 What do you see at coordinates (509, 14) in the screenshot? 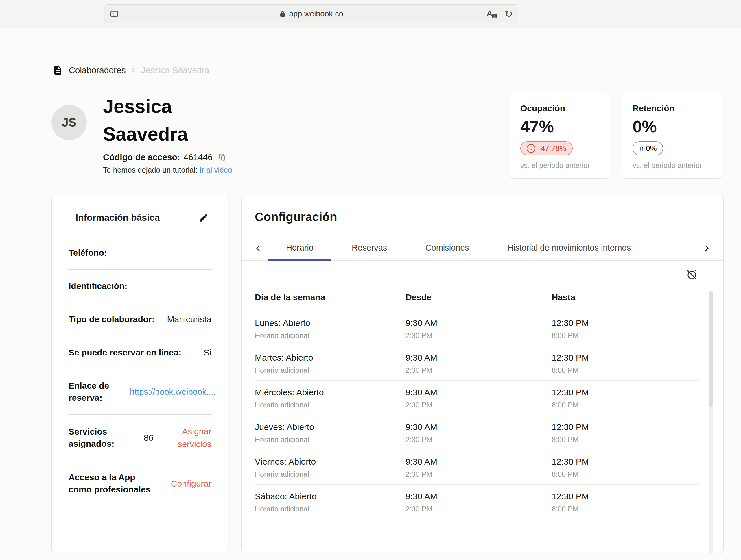
I see `reload-icon: ↻` at bounding box center [509, 14].